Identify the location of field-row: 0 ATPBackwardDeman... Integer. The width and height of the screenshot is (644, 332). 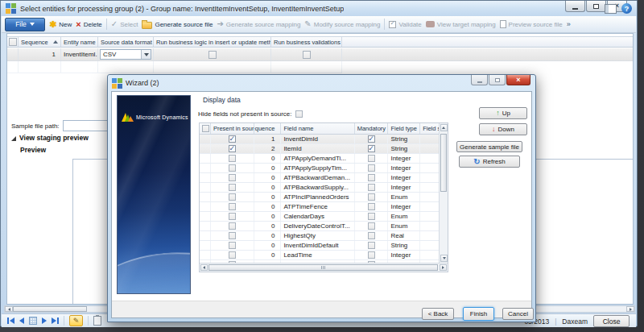
(319, 178).